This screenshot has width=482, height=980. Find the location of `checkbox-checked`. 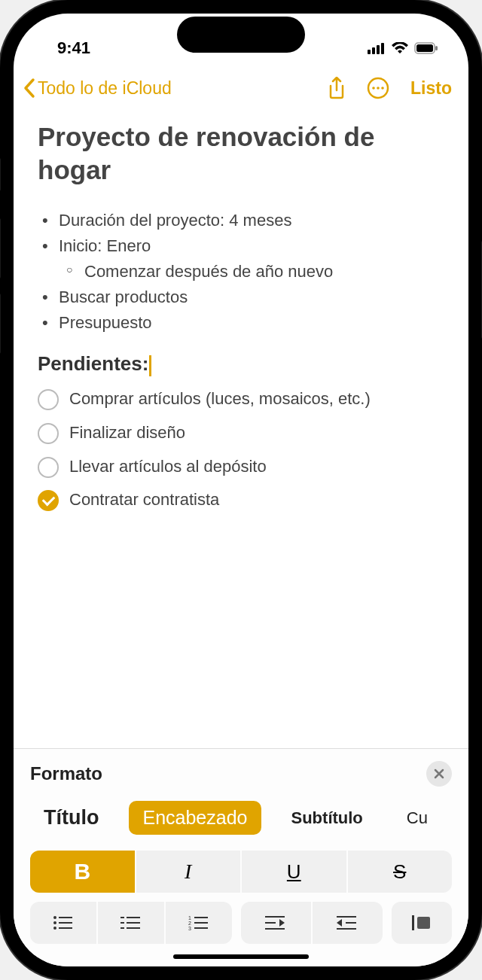

checkbox-checked is located at coordinates (48, 501).